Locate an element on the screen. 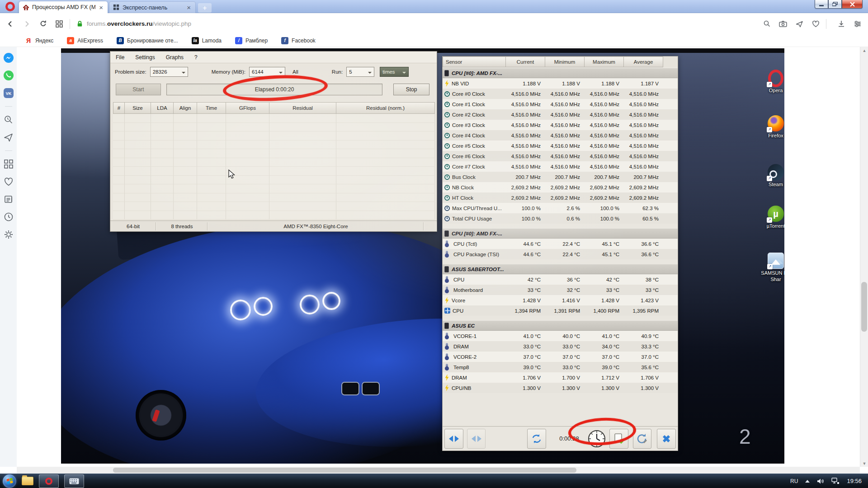  language-indicator: RU is located at coordinates (794, 481).